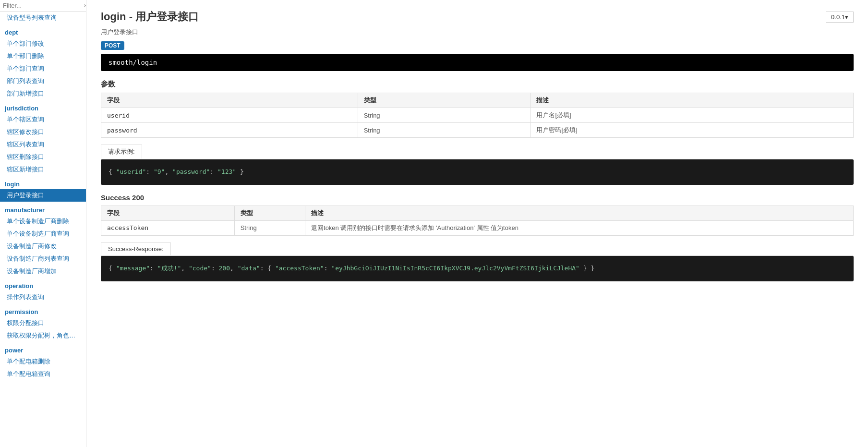  I want to click on col-field-s: 字段, so click(168, 213).